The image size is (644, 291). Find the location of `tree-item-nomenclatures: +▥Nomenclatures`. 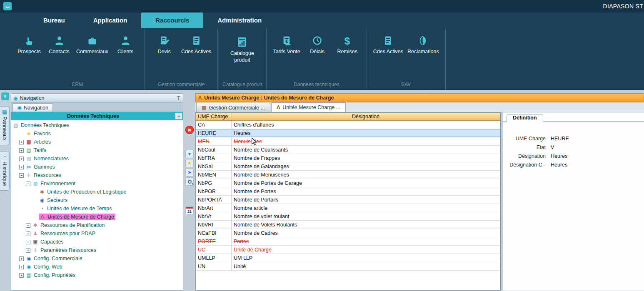

tree-item-nomenclatures: +▥Nomenclatures is located at coordinates (97, 159).